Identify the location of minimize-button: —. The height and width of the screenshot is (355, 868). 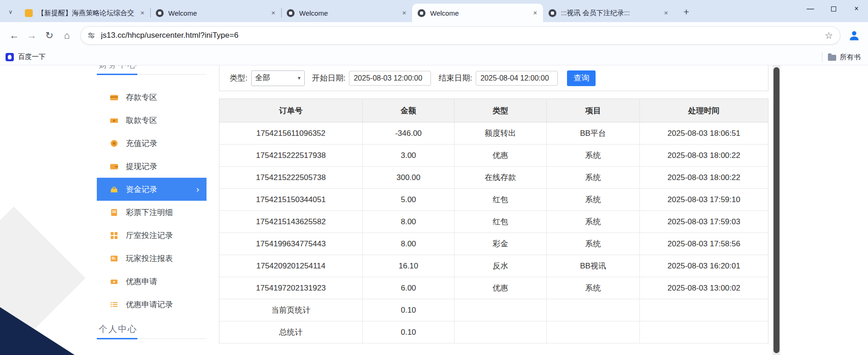
(810, 9).